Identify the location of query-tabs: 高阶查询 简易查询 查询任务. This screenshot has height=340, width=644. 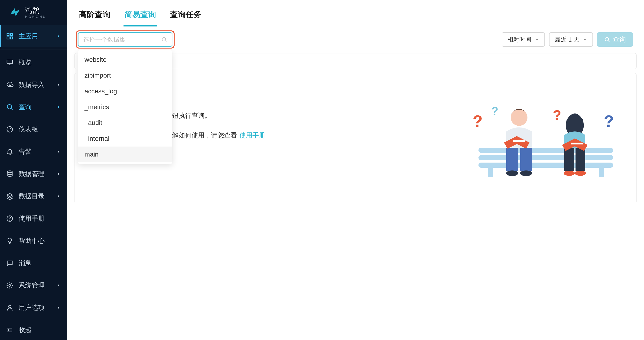
(356, 14).